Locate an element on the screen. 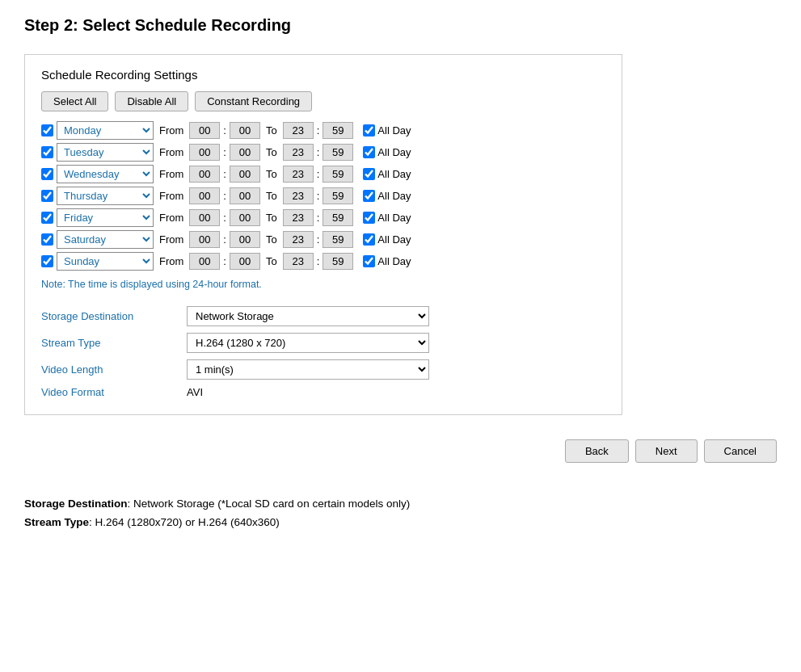  top-buttons-row: Select All Disable All Constant Recordin… is located at coordinates (323, 102).